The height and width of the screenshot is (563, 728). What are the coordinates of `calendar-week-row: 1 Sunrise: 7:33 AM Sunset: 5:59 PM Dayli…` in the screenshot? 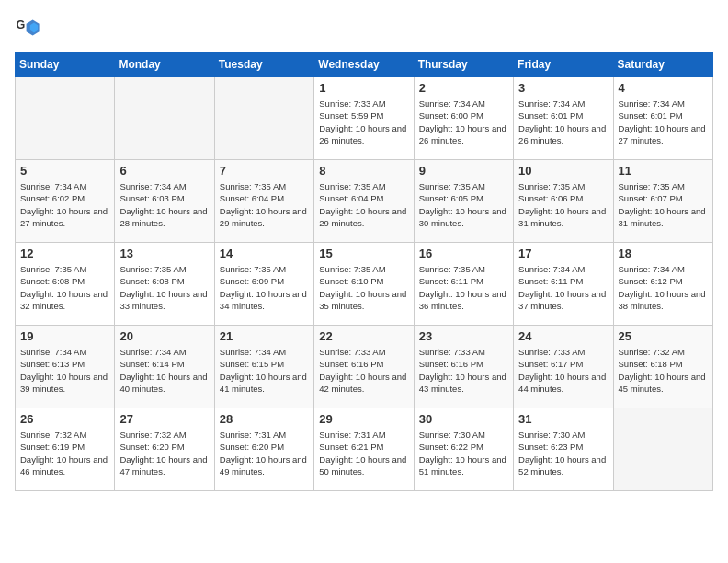 It's located at (364, 119).